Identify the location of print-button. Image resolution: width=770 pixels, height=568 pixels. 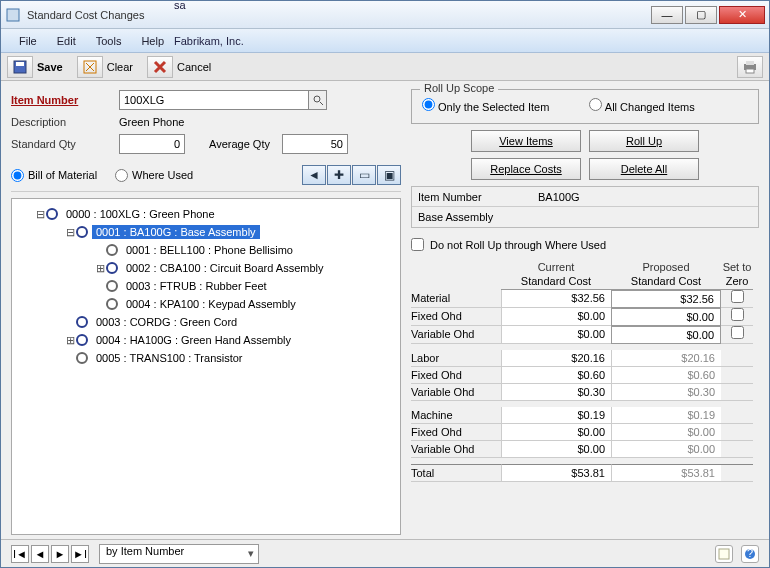
(750, 67).